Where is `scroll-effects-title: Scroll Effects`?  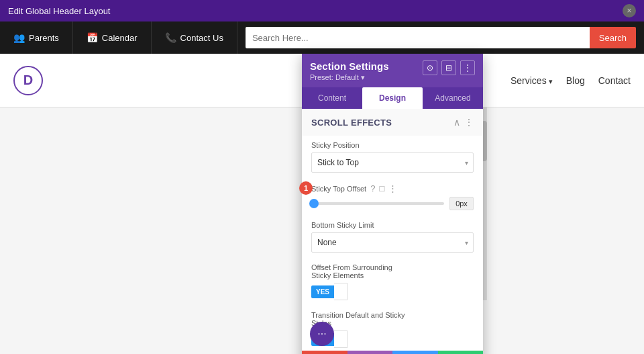
scroll-effects-title: Scroll Effects is located at coordinates (352, 122).